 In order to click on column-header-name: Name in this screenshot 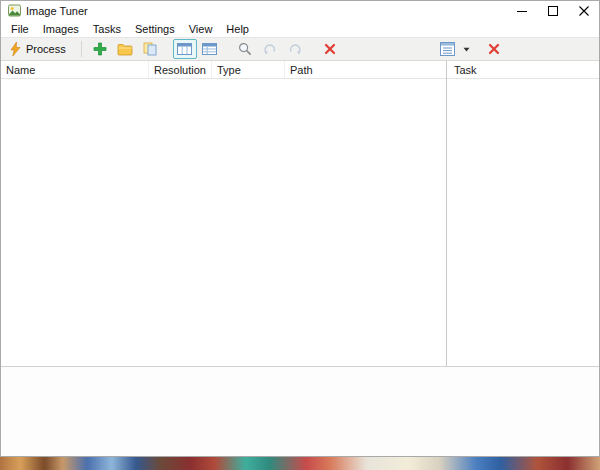, I will do `click(75, 70)`.